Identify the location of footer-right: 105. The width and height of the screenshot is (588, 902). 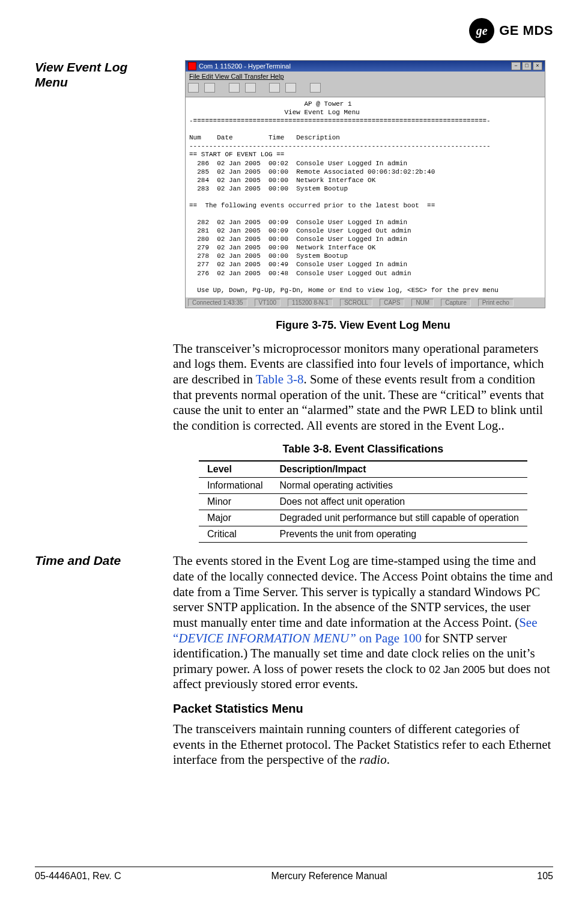
(545, 876).